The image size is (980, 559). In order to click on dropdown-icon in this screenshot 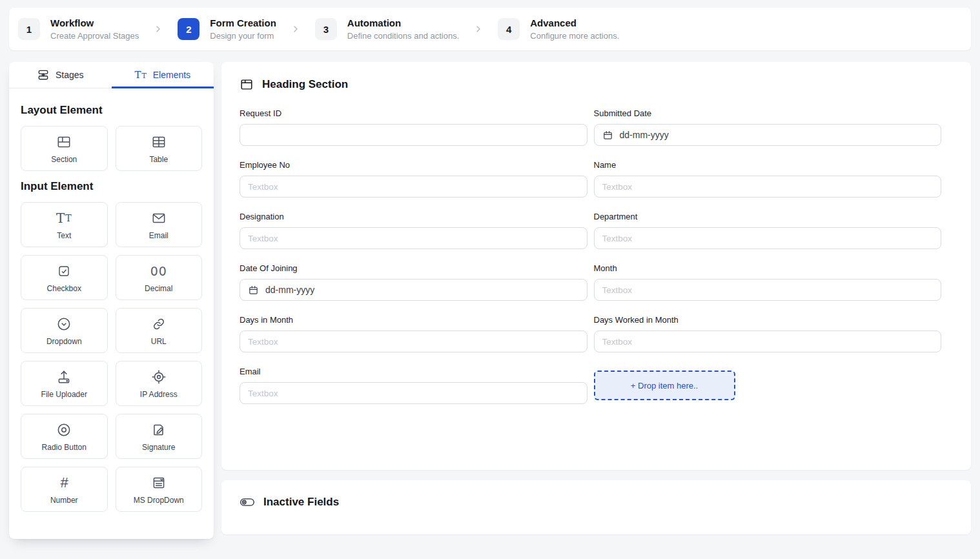, I will do `click(64, 324)`.